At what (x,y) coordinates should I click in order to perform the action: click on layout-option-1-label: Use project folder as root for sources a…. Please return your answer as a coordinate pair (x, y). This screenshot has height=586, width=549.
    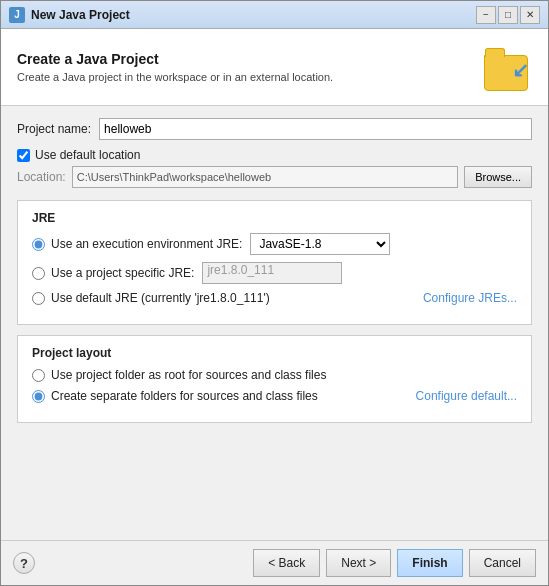
    Looking at the image, I should click on (188, 375).